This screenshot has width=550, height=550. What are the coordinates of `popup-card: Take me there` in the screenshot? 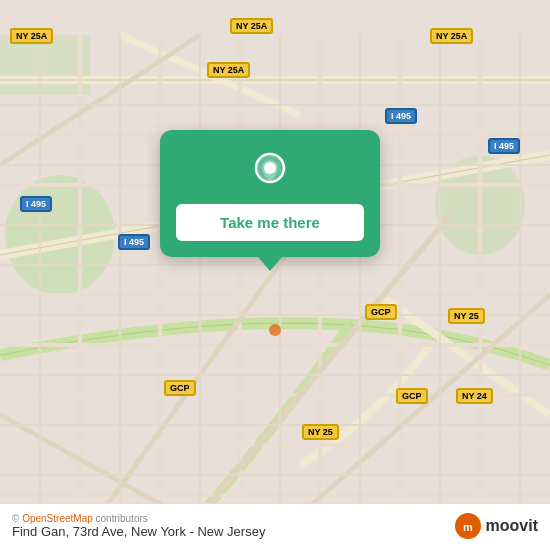 It's located at (270, 194).